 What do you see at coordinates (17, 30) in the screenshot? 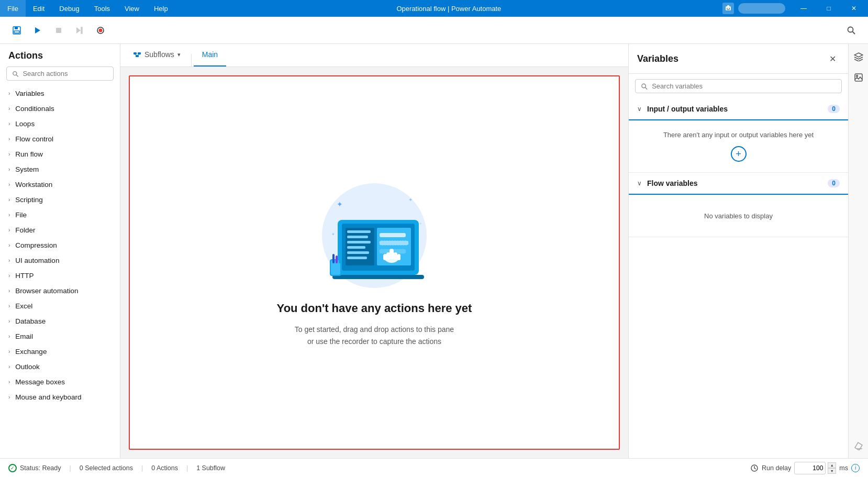
I see `save-button` at bounding box center [17, 30].